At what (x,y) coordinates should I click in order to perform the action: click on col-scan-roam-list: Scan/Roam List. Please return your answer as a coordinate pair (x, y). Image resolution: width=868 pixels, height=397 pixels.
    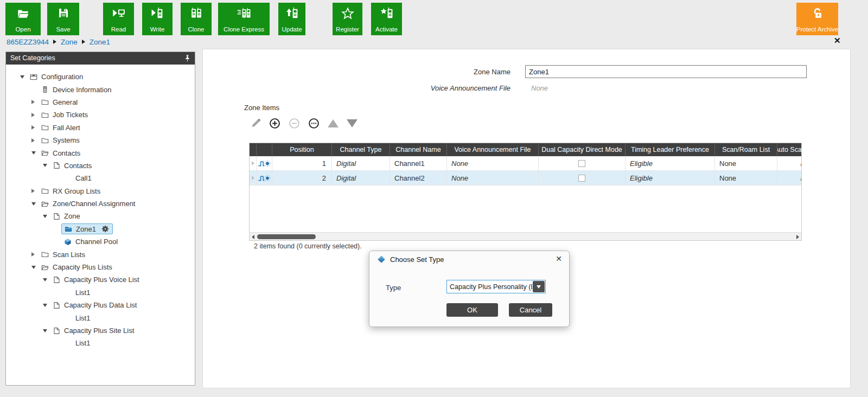
    Looking at the image, I should click on (746, 150).